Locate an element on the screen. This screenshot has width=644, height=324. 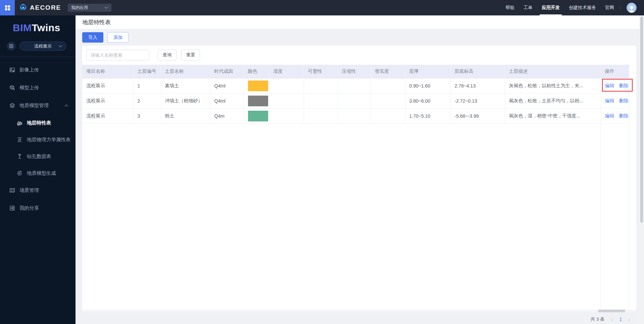
cell-description: 褐灰色，湿，稍密-中密，干强度... is located at coordinates (553, 116).